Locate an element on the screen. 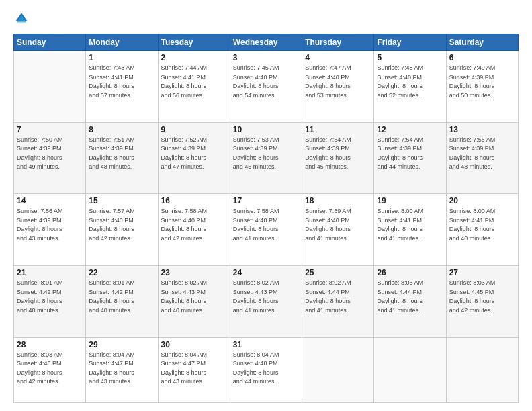 The image size is (532, 411). day-info: Sunrise: 7:53 AMSunset: 4:39 PMDaylight:… is located at coordinates (266, 154).